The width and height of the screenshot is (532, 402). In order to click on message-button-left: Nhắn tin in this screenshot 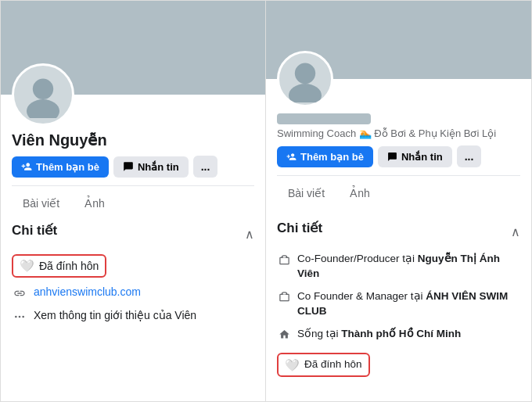, I will do `click(151, 167)`.